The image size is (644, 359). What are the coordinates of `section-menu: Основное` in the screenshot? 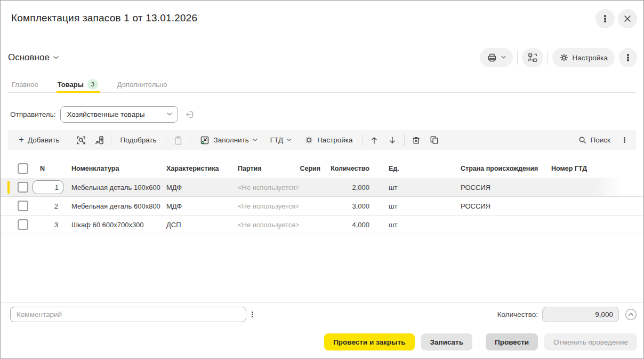 It's located at (33, 58).